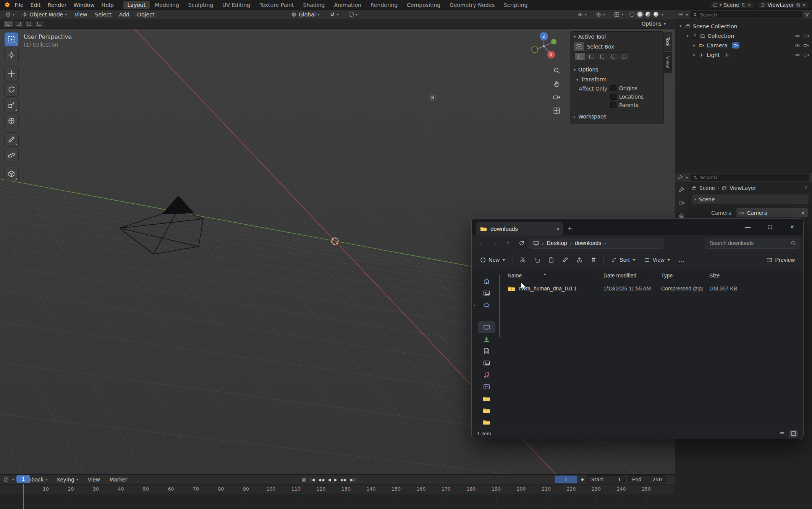 The height and width of the screenshot is (509, 812). What do you see at coordinates (640, 15) in the screenshot?
I see `shading-solid-button` at bounding box center [640, 15].